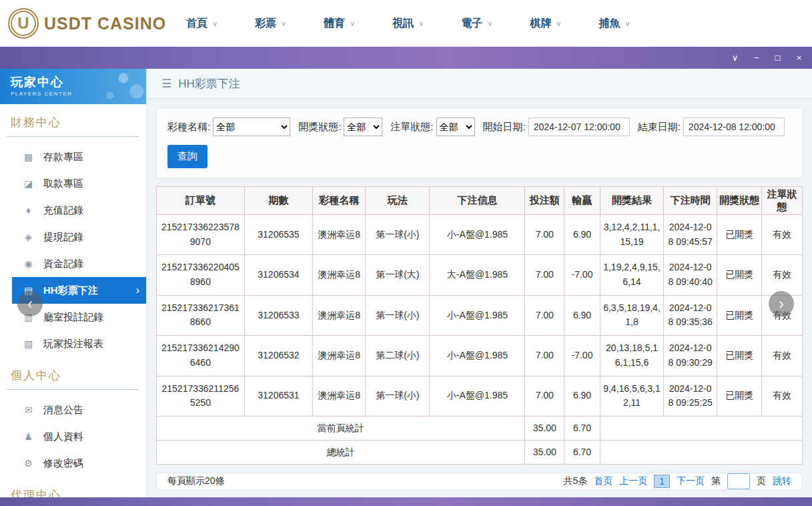 The width and height of the screenshot is (812, 506). I want to click on nav-label: 棋牌, so click(540, 24).